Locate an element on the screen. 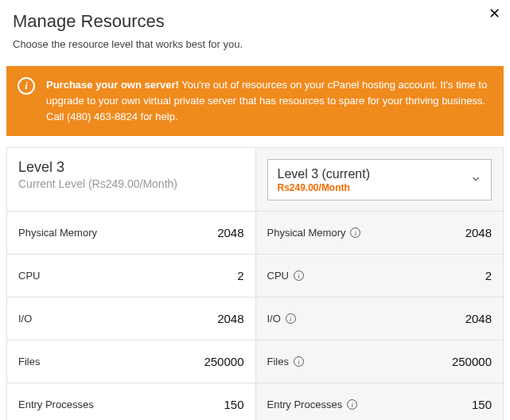  row-label: Physical Memory is located at coordinates (57, 232).